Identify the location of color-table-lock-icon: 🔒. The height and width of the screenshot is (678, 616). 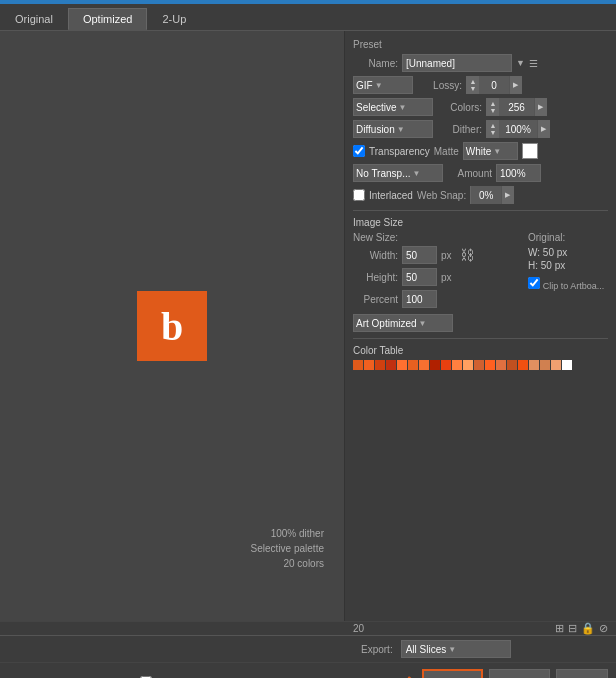
(588, 628).